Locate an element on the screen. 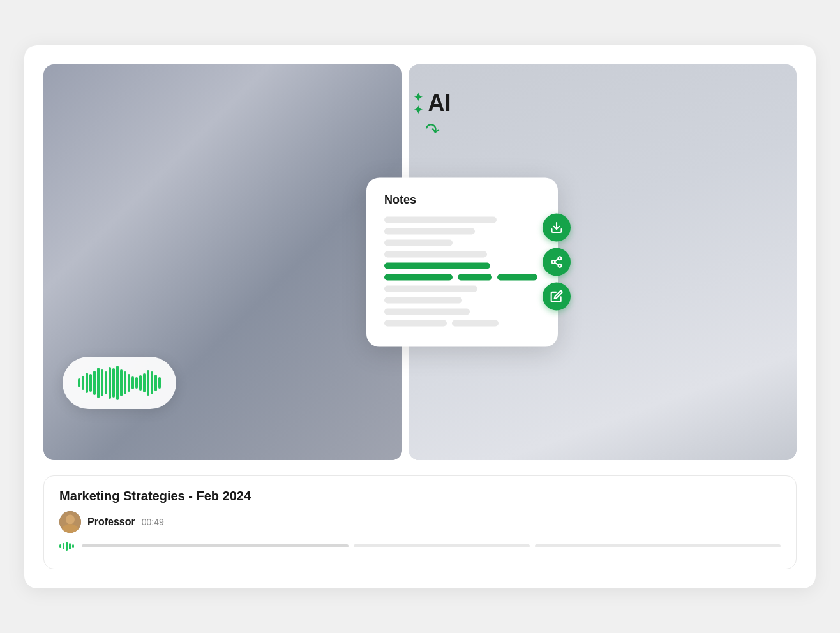 Image resolution: width=840 pixels, height=633 pixels. waveform-visual is located at coordinates (119, 383).